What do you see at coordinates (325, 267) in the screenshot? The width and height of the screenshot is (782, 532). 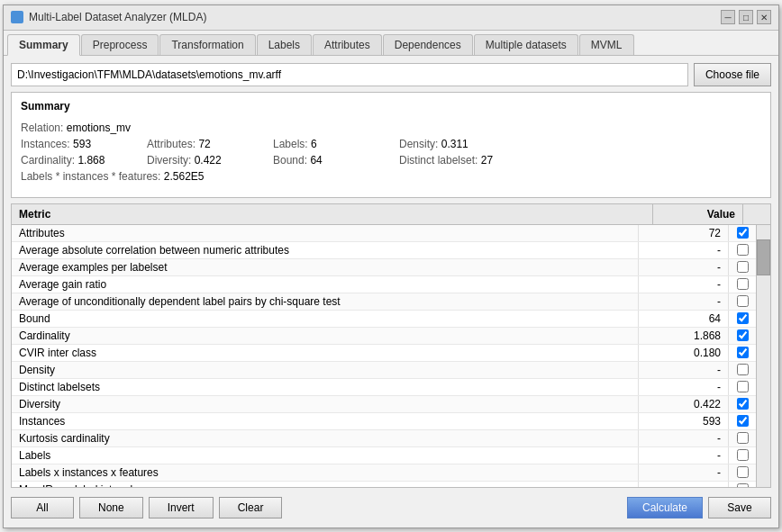 I see `metric-cell: Average examples per labelset` at bounding box center [325, 267].